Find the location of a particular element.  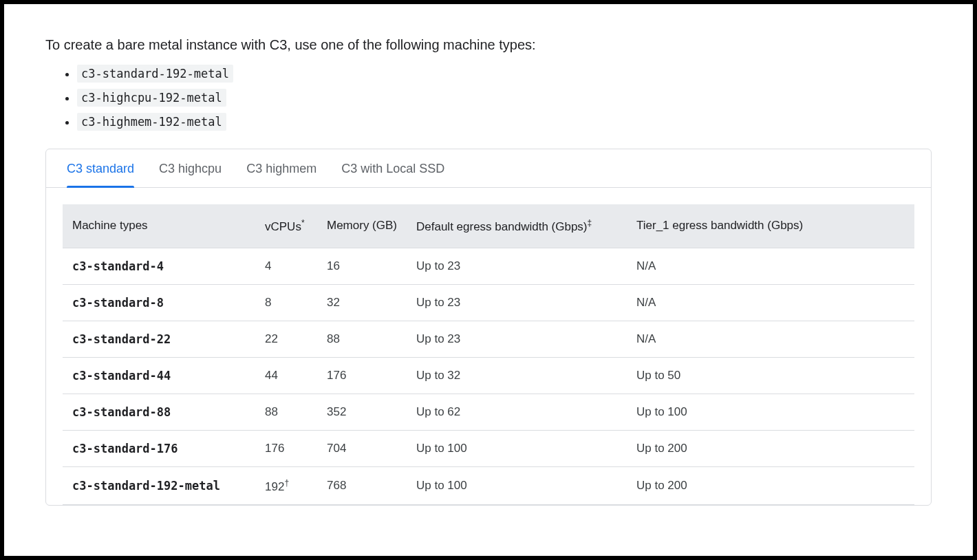

cell-memory: 16 is located at coordinates (362, 266).